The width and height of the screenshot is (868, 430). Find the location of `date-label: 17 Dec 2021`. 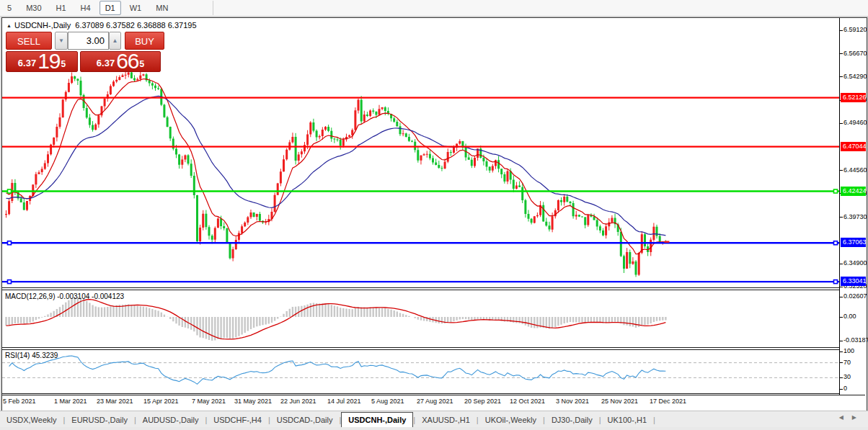

date-label: 17 Dec 2021 is located at coordinates (668, 401).